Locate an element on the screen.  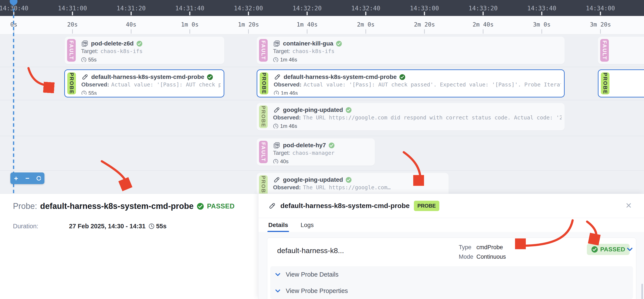
zoom-reset-button is located at coordinates (39, 178).